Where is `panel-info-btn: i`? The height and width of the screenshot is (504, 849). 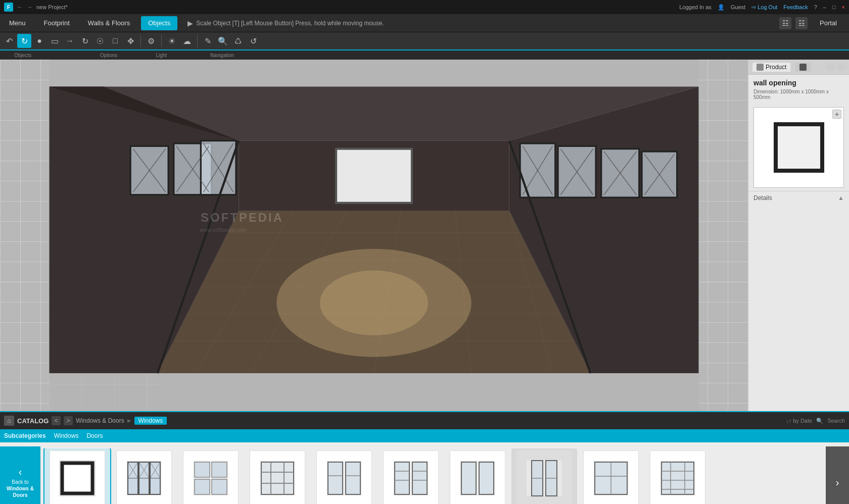
panel-info-btn: i is located at coordinates (831, 67).